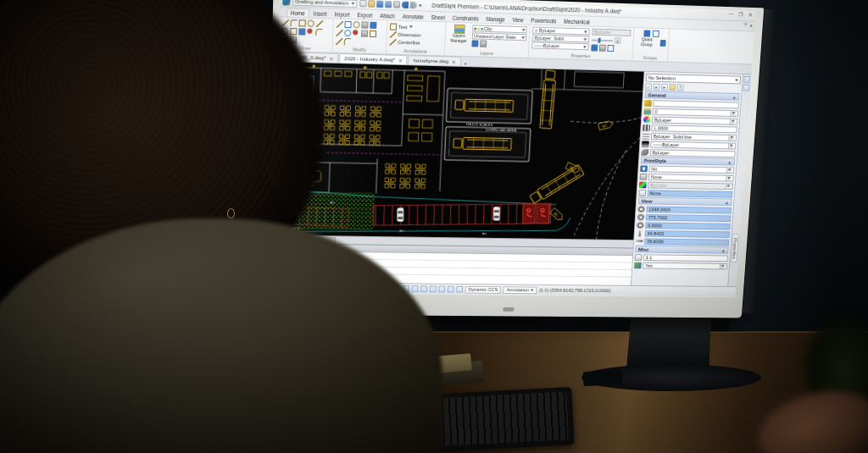 Image resolution: width=868 pixels, height=453 pixels. What do you see at coordinates (466, 18) in the screenshot?
I see `ribbon-tab-constraints: Constraints` at bounding box center [466, 18].